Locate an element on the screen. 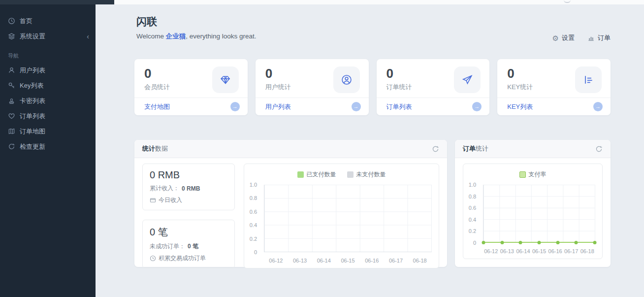 This screenshot has width=644, height=297. panel-title-bold: 统计 is located at coordinates (149, 149).